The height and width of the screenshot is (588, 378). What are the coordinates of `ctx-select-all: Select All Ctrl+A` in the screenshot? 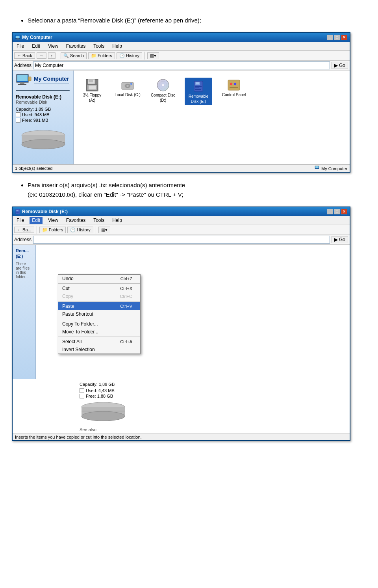 It's located at (99, 342).